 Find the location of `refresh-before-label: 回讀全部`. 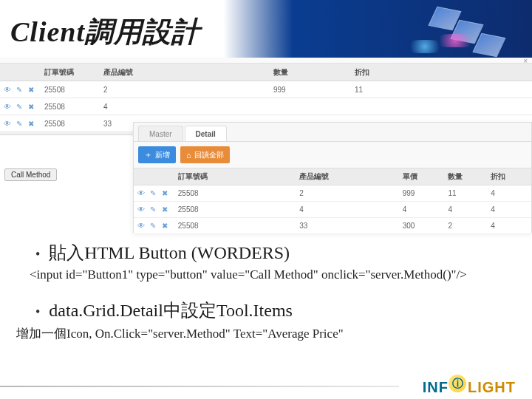

refresh-before-label: 回讀全部 is located at coordinates (209, 155).